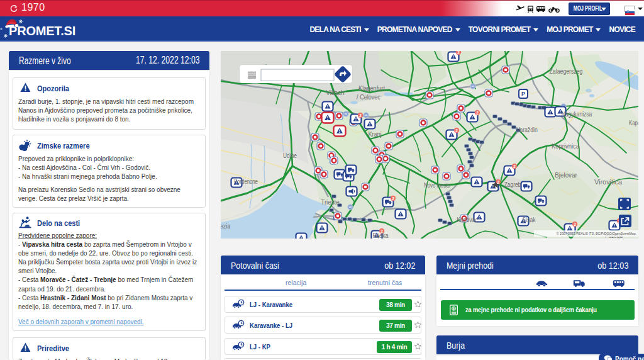 The image size is (644, 360). What do you see at coordinates (372, 88) in the screenshot?
I see `svg-text: Klagenfurt` at bounding box center [372, 88].